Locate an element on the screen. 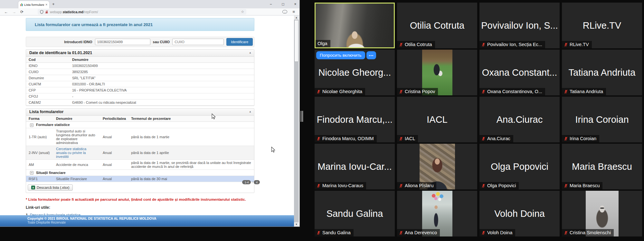 The height and width of the screenshot is (241, 644). scroll-down-arrow-icon: ▼ is located at coordinates (296, 224).